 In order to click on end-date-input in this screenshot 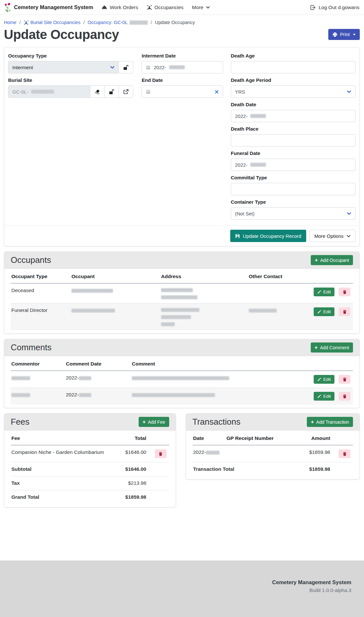, I will do `click(182, 92)`.